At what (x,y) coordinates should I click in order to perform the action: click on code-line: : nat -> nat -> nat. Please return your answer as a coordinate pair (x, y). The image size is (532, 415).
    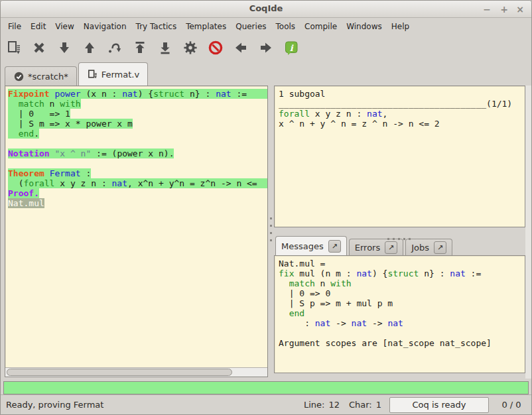
    Looking at the image, I should click on (399, 324).